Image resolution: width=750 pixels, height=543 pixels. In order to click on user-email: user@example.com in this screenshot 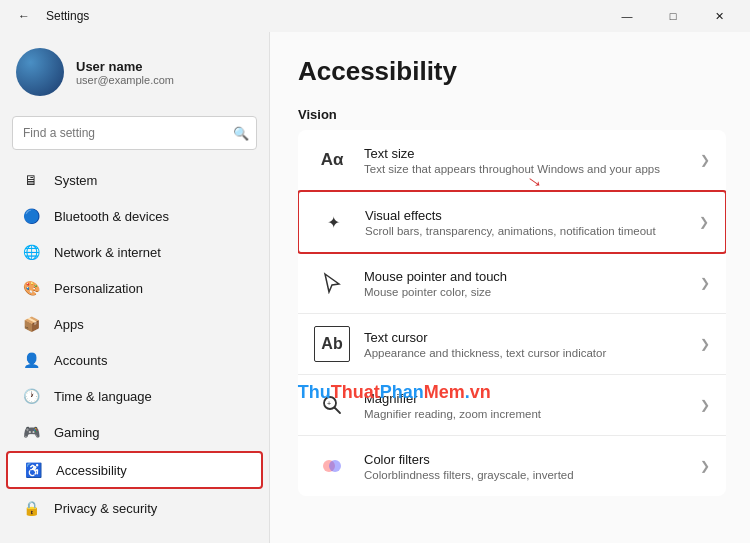, I will do `click(125, 80)`.